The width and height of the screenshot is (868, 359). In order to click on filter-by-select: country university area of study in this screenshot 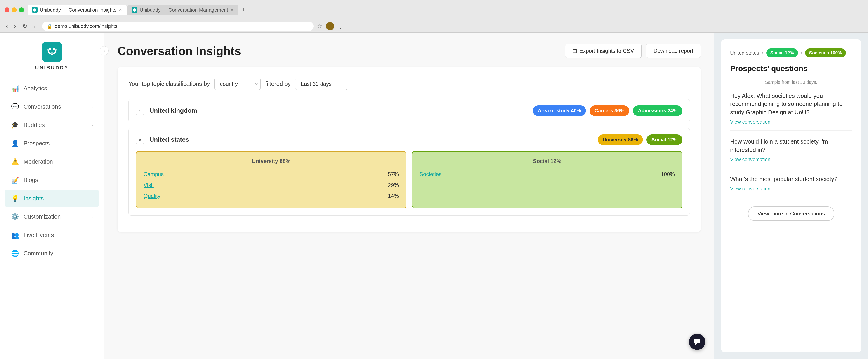, I will do `click(237, 84)`.